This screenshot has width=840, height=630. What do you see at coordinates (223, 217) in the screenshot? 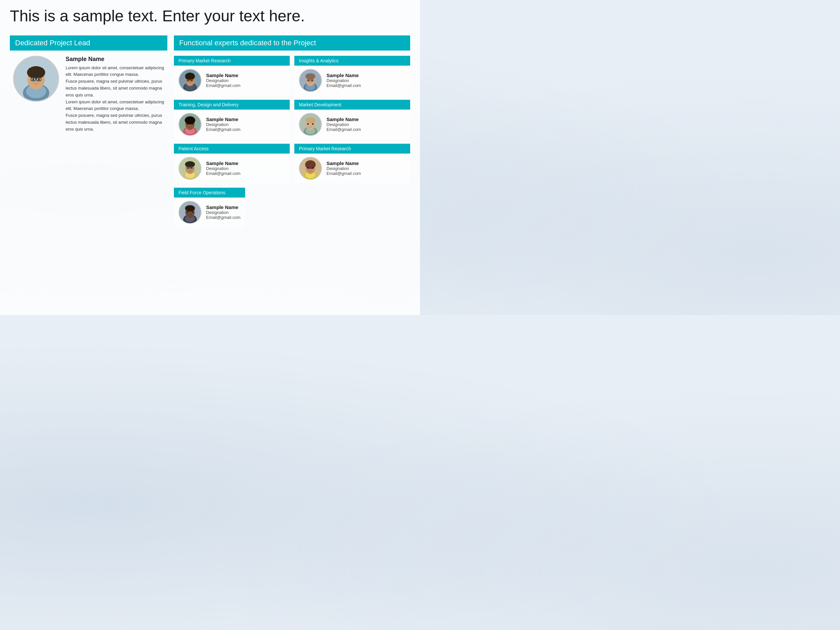
I see `expert-email-field-force-operations: Email@gmail.com` at bounding box center [223, 217].